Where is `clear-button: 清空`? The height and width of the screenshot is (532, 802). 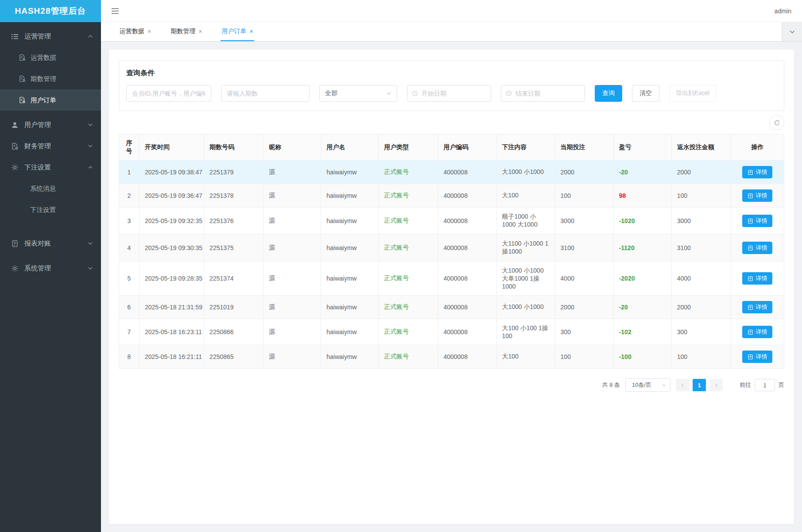 clear-button: 清空 is located at coordinates (646, 93).